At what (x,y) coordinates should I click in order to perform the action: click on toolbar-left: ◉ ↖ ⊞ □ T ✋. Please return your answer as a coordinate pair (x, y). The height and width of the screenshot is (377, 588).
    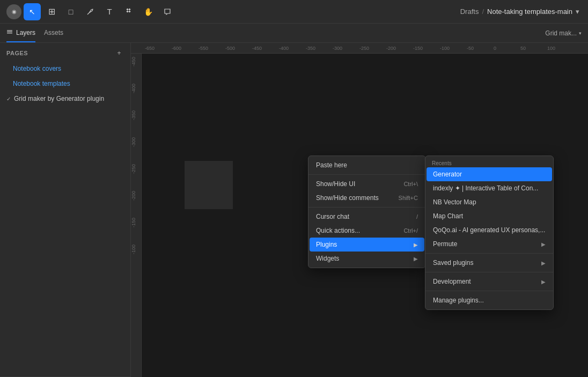
    Looking at the image, I should click on (232, 12).